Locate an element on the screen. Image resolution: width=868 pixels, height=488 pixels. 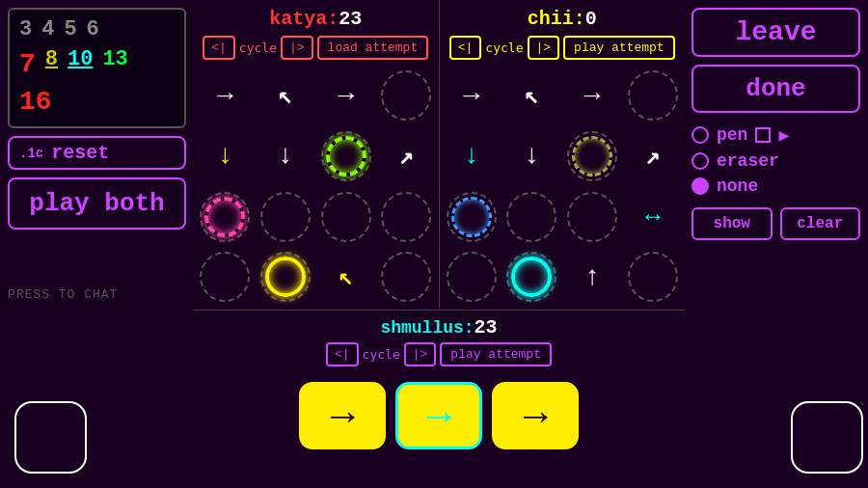
arrow-icon-1: → is located at coordinates (342, 416).